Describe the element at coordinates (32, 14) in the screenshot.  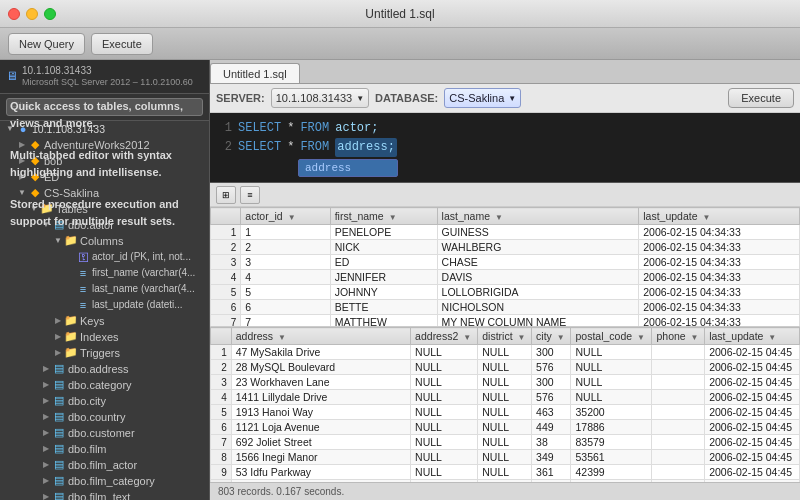
I see `minimize-button` at that location.